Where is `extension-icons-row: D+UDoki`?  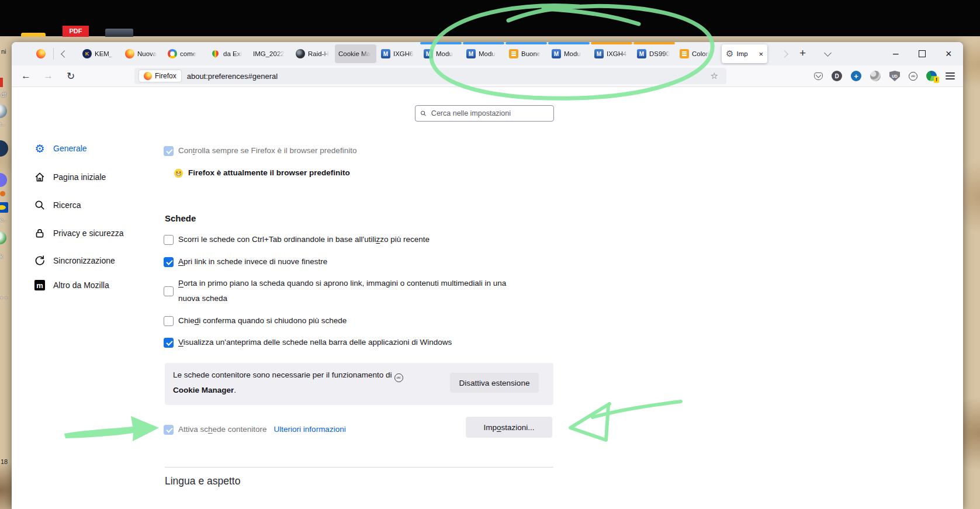 extension-icons-row: D+UDoki is located at coordinates (885, 76).